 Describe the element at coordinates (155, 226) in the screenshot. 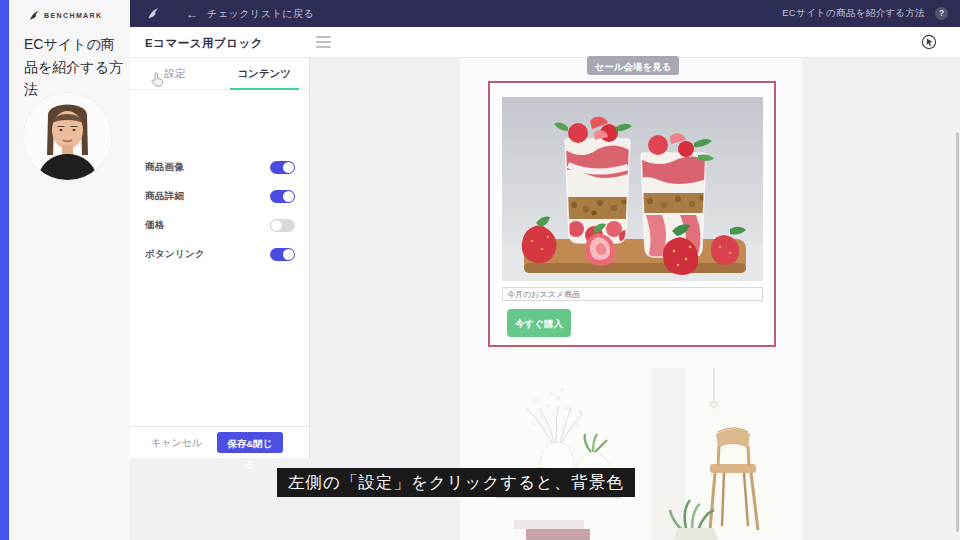

I see `toggle-label: 価格` at that location.